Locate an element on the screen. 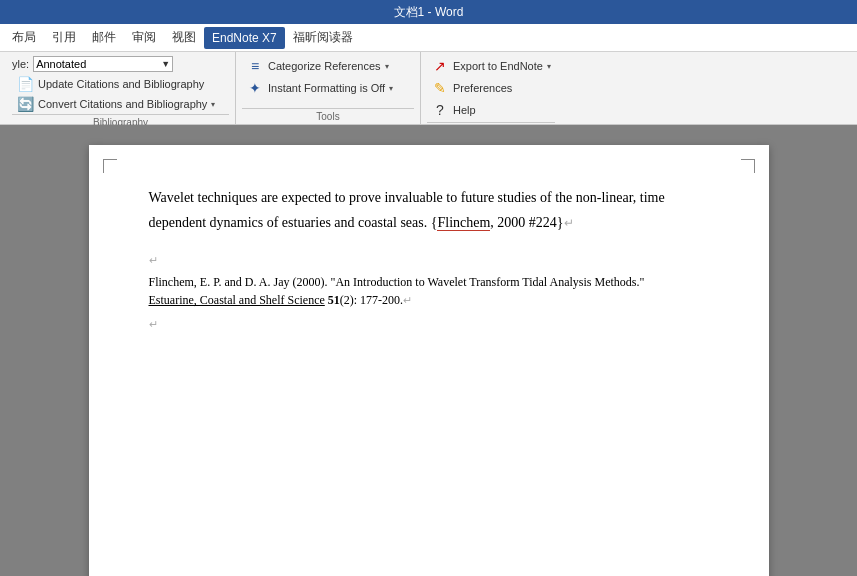  ribbon-content: yle: Annotated ▼ 📄 Update Citations and … is located at coordinates (428, 88).